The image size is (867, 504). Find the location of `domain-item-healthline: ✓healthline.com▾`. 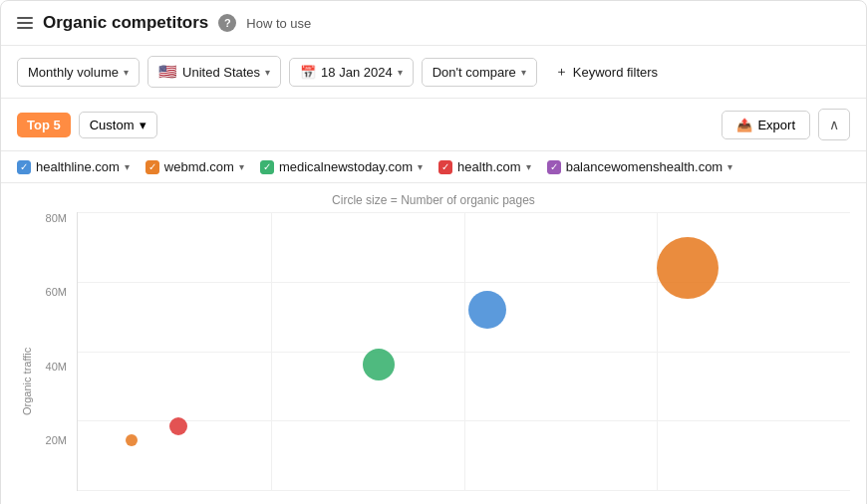

domain-item-healthline: ✓healthline.com▾ is located at coordinates (74, 167).